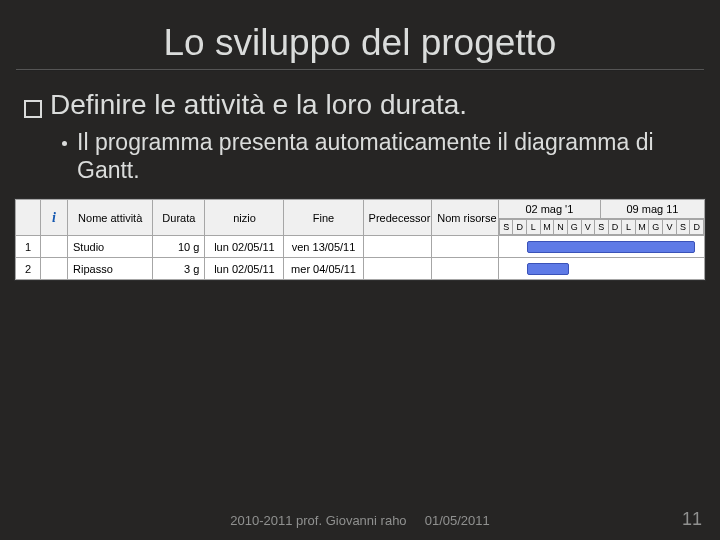 The image size is (720, 540). I want to click on cell-end: mer 04/05/11, so click(324, 269).